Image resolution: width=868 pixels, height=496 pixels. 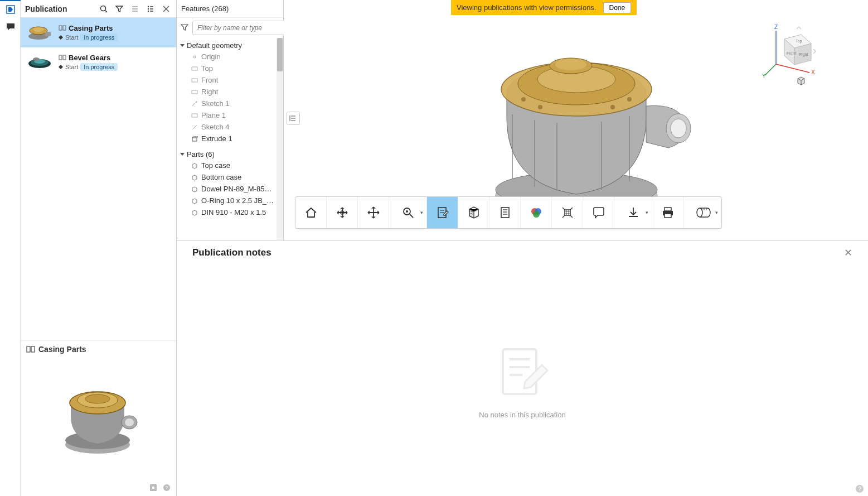 What do you see at coordinates (71, 37) in the screenshot?
I see `publication-stage: Start` at bounding box center [71, 37].